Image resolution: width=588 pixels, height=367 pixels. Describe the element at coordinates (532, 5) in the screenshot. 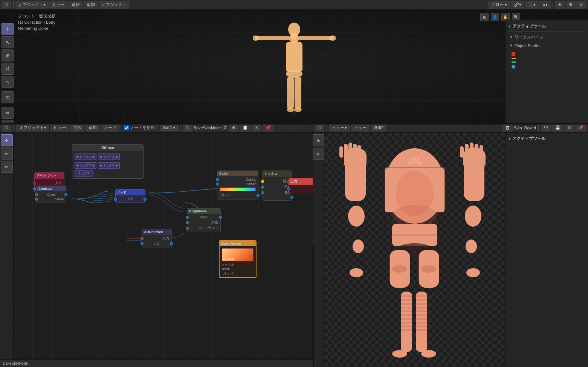

I see `square-btn: ⬛▾` at that location.